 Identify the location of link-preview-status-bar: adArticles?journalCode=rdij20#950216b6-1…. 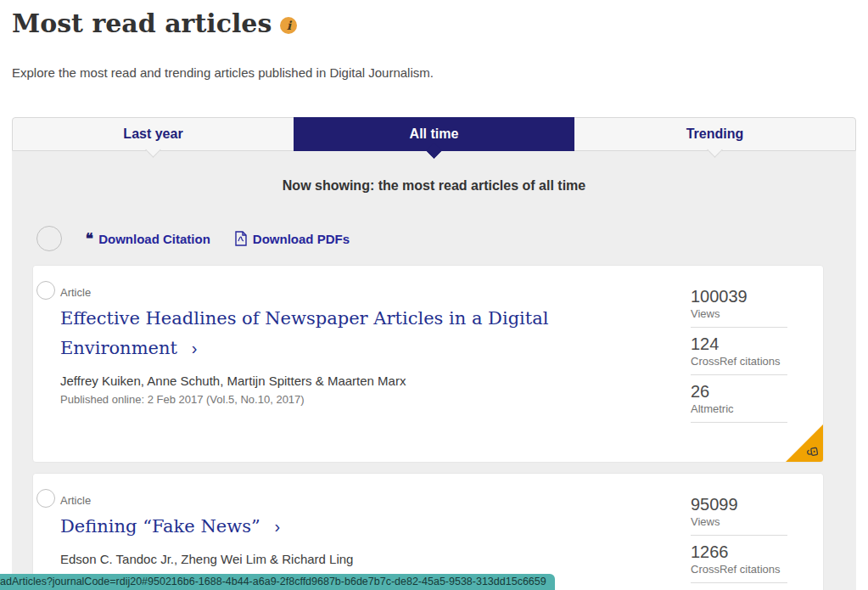
(277, 582).